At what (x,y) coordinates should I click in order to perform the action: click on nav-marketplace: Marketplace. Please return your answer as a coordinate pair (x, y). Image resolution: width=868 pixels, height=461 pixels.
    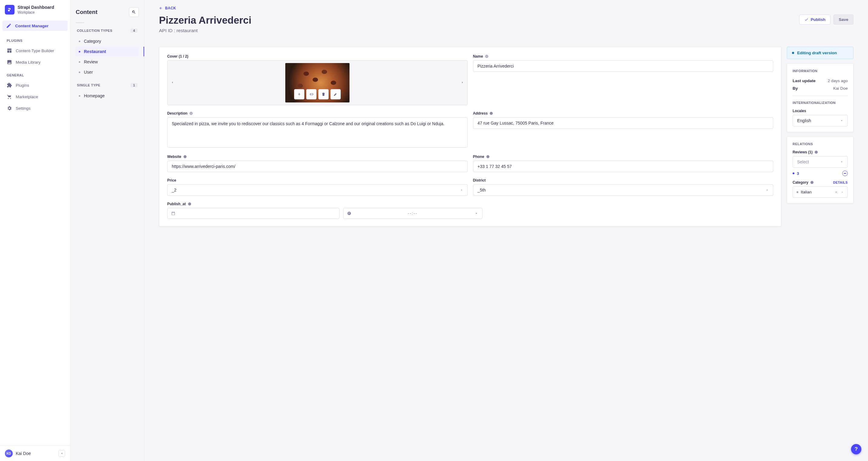
    Looking at the image, I should click on (35, 97).